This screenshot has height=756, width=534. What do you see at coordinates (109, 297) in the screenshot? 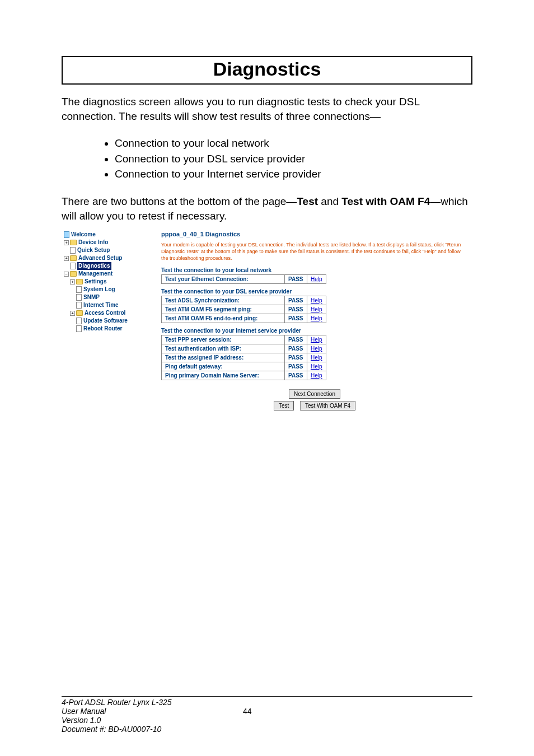
I see `tree-item-snmp: SNMP` at bounding box center [109, 297].